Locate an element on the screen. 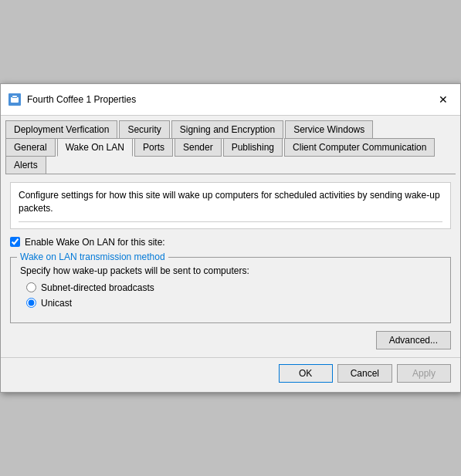 Image resolution: width=461 pixels, height=476 pixels. subnet-label: Subnet-directed broadcasts is located at coordinates (97, 288).